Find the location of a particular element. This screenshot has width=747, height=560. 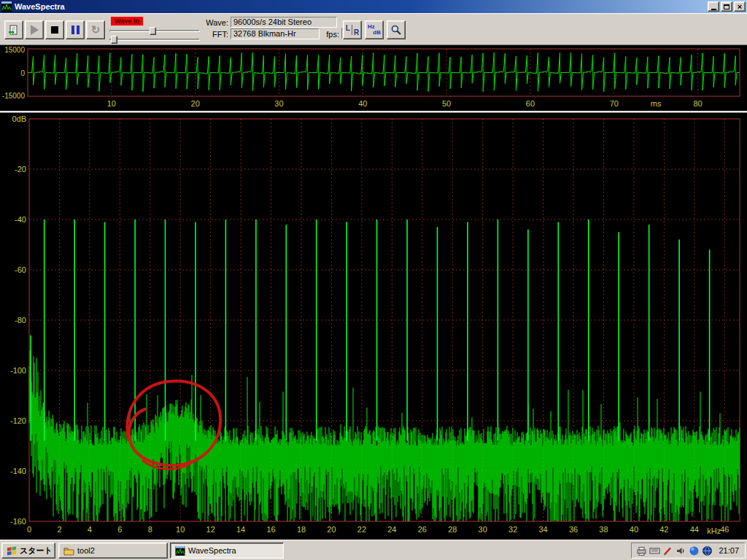

svg-text: 34 is located at coordinates (543, 529).